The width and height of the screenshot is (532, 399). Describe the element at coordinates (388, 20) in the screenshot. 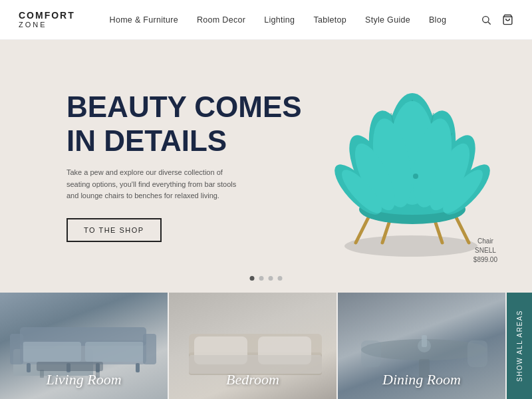

I see `nav-style-guide: Style Guide` at that location.